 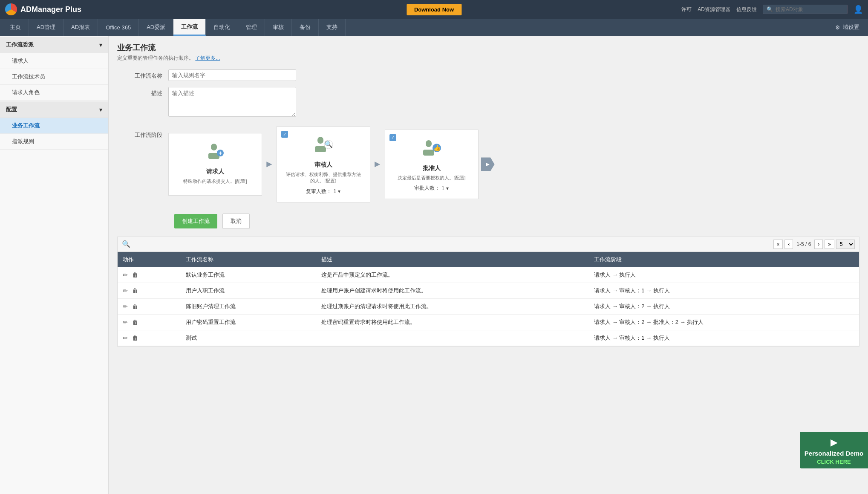 I want to click on workflow-stages-cell: 请求人 → 审核人：1 → 执行人, so click(x=724, y=338).